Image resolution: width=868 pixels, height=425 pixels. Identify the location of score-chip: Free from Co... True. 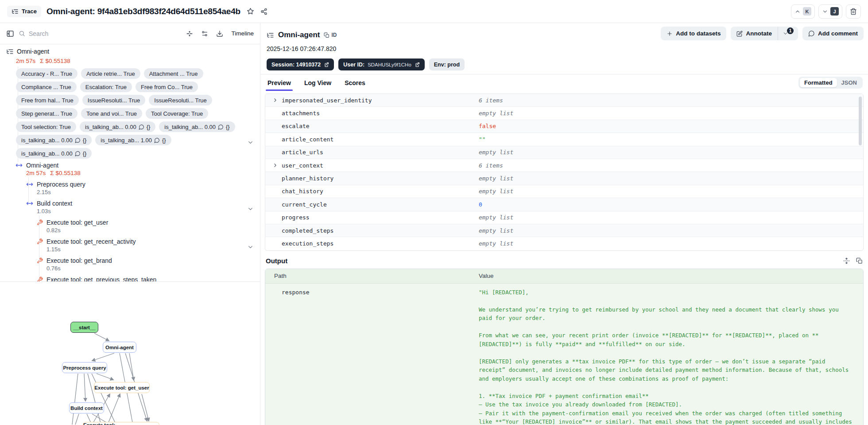
(167, 87).